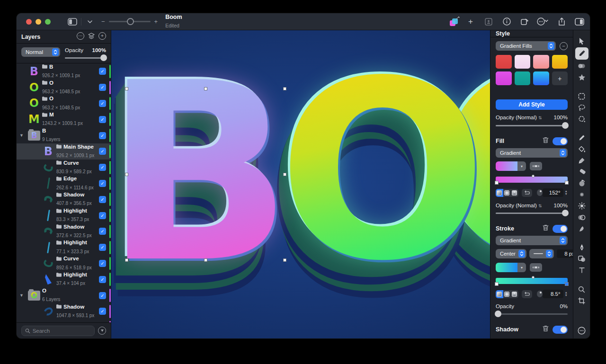  Describe the element at coordinates (582, 119) in the screenshot. I see `selection-brush-tool` at that location.